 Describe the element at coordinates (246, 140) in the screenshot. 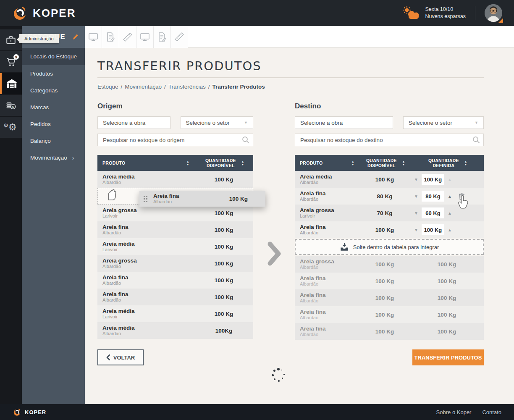

I see `search-icon` at that location.